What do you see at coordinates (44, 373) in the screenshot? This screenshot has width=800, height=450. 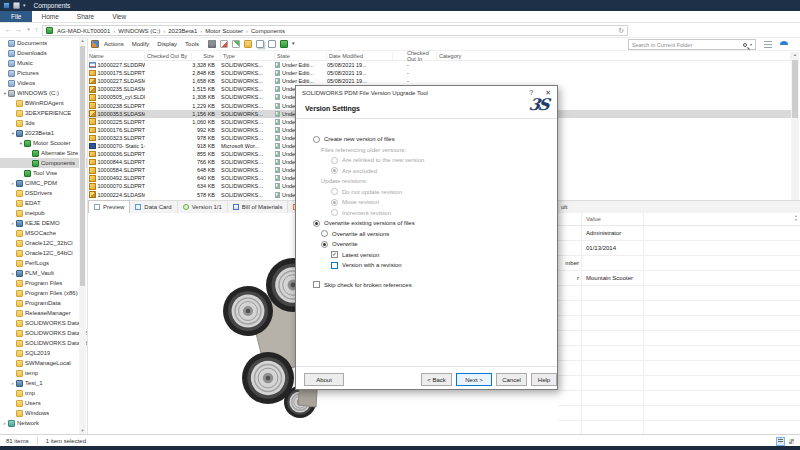 I see `sidebar-item-temp: temp` at bounding box center [44, 373].